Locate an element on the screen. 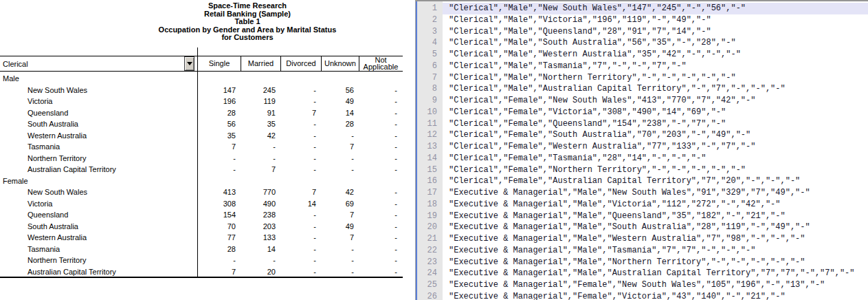  column-header-single: Single is located at coordinates (219, 63).